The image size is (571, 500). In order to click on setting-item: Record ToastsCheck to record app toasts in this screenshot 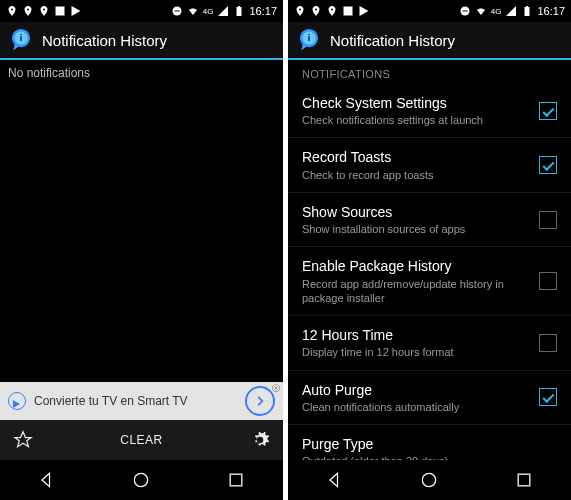, I will do `click(430, 165)`.